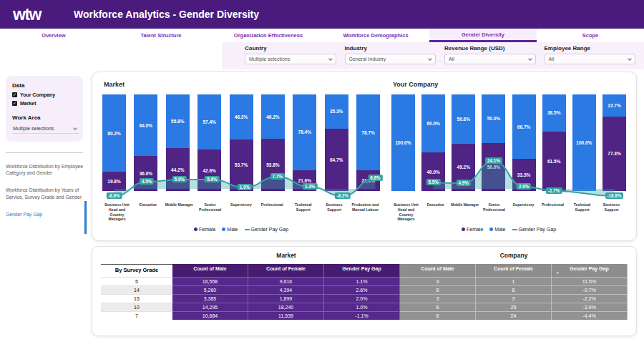  I want to click on company-count-of-female-header: Count of Female, so click(514, 270).